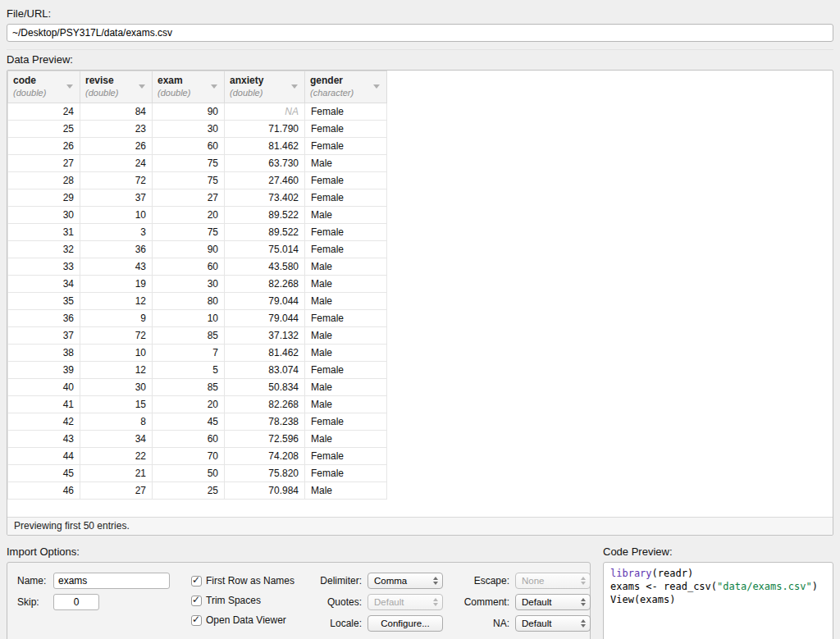  What do you see at coordinates (251, 620) in the screenshot?
I see `open-data-viewer-checkbox: Open Data Viewer` at bounding box center [251, 620].